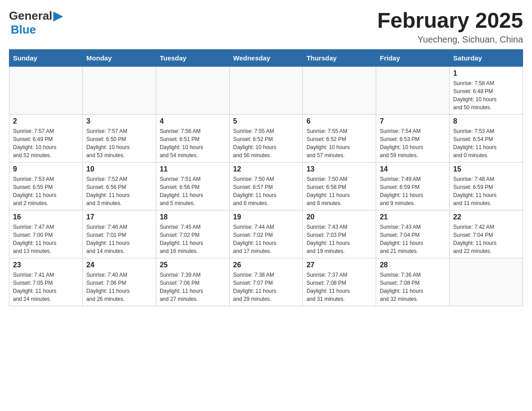 Image resolution: width=532 pixels, height=411 pixels. What do you see at coordinates (119, 138) in the screenshot?
I see `table-row: 3Sunrise: 7:57 AM Sunset: 6:50 PM Daylig…` at bounding box center [119, 138].